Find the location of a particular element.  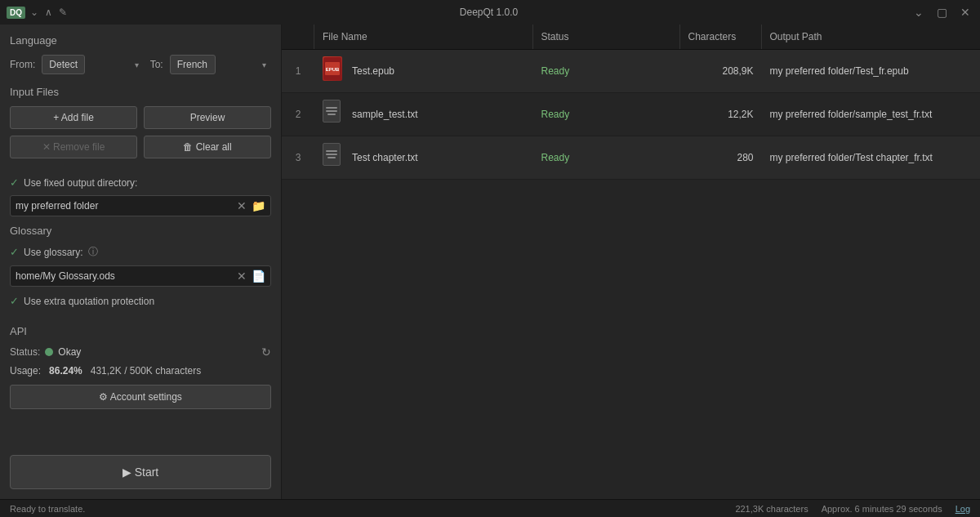

api-status-row: Status: Okay ↻ is located at coordinates (140, 352).